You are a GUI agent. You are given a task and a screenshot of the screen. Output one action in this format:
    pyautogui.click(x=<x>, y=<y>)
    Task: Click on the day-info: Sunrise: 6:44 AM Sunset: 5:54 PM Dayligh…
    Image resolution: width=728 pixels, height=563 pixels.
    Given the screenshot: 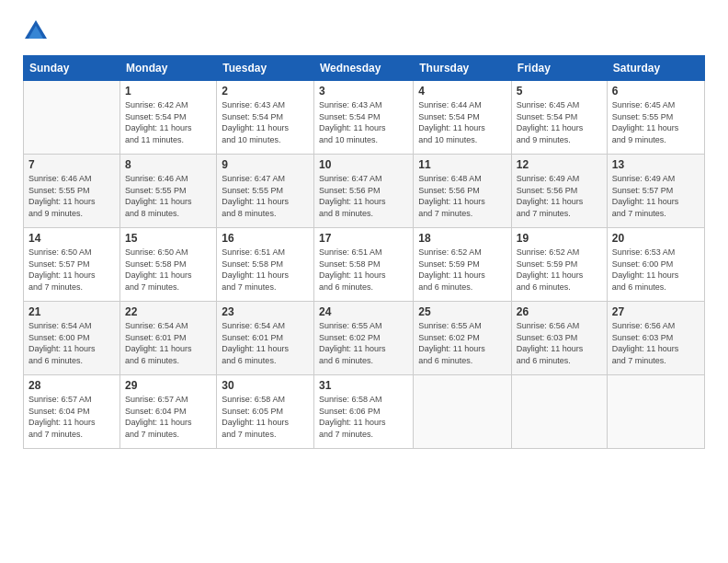 What is the action you would take?
    pyautogui.click(x=462, y=122)
    